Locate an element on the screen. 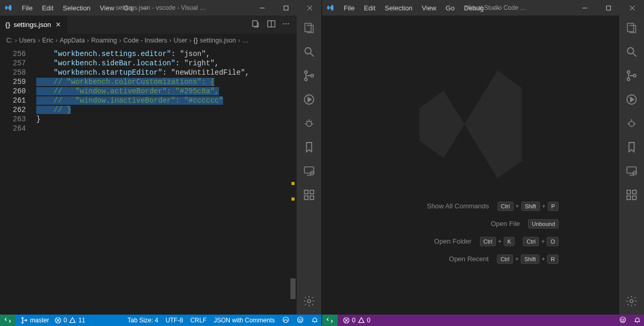 The width and height of the screenshot is (644, 326). tab-settings-json: {} settings.json ✕ is located at coordinates (34, 25).